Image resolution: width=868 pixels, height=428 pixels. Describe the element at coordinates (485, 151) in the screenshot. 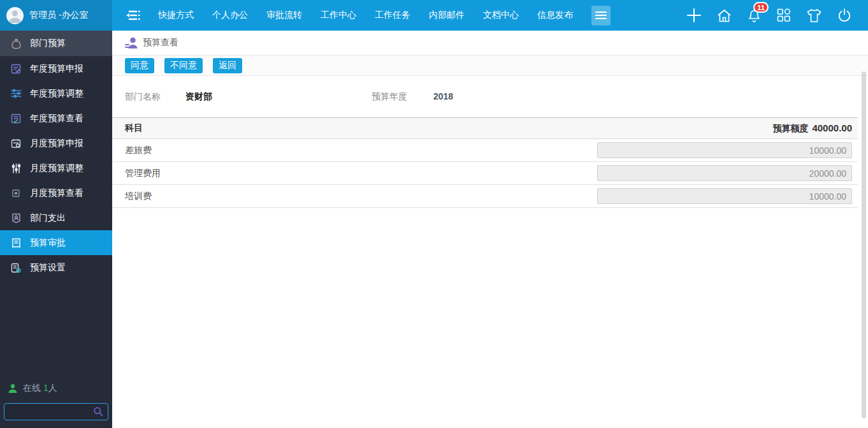

I see `table-row: 差旅费` at that location.